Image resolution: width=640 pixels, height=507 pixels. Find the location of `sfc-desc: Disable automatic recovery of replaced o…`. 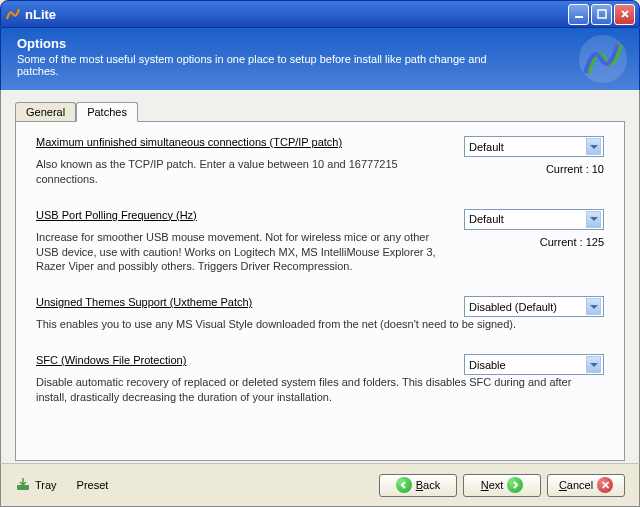

sfc-desc: Disable automatic recovery of replaced o… is located at coordinates (320, 390).